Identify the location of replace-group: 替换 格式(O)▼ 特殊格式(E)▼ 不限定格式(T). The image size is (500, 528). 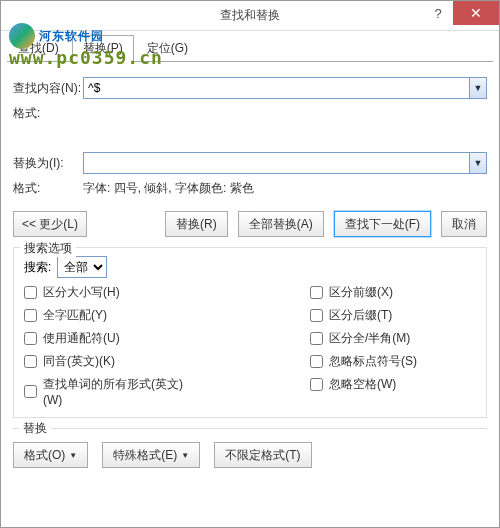
(250, 450).